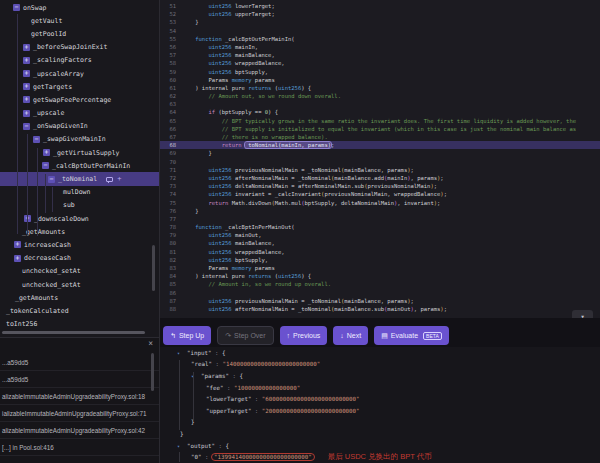 The height and width of the screenshot is (463, 600). What do you see at coordinates (171, 129) in the screenshot?
I see `line-number: 66` at bounding box center [171, 129].